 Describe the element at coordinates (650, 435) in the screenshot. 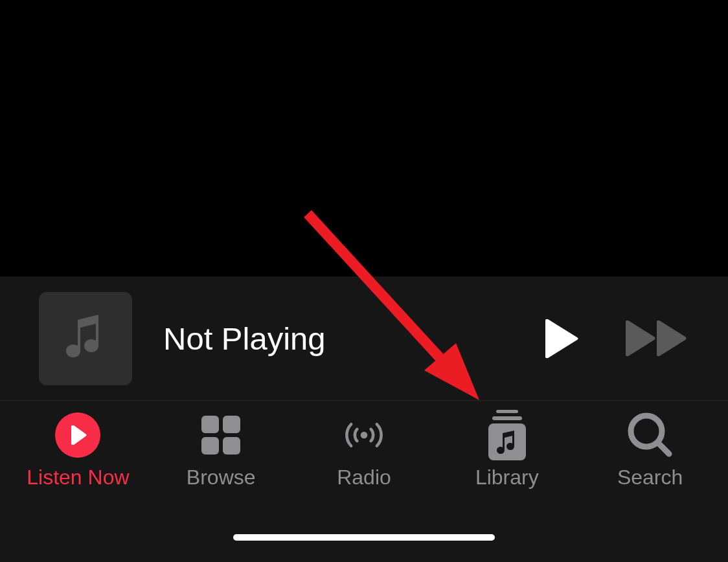

I see `search-icon` at that location.